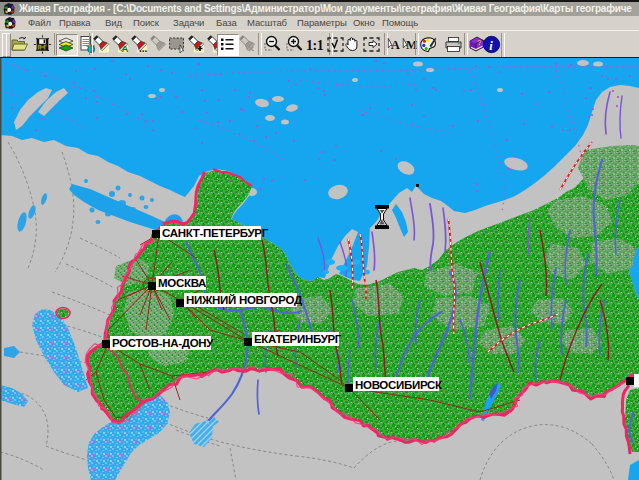  Describe the element at coordinates (491, 46) in the screenshot. I see `svg-text: i` at that location.